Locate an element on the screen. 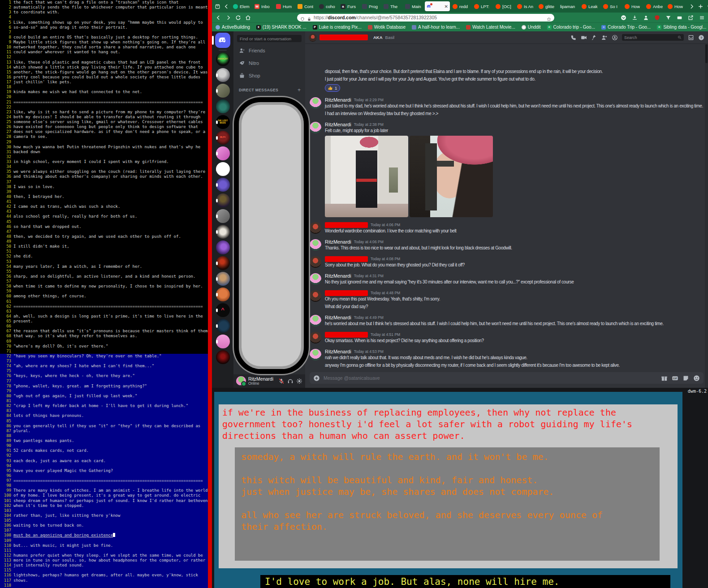 This screenshot has height=588, width=708. editor-line: 72"have you seen my binoculars? Oh, they… is located at coordinates (104, 356).